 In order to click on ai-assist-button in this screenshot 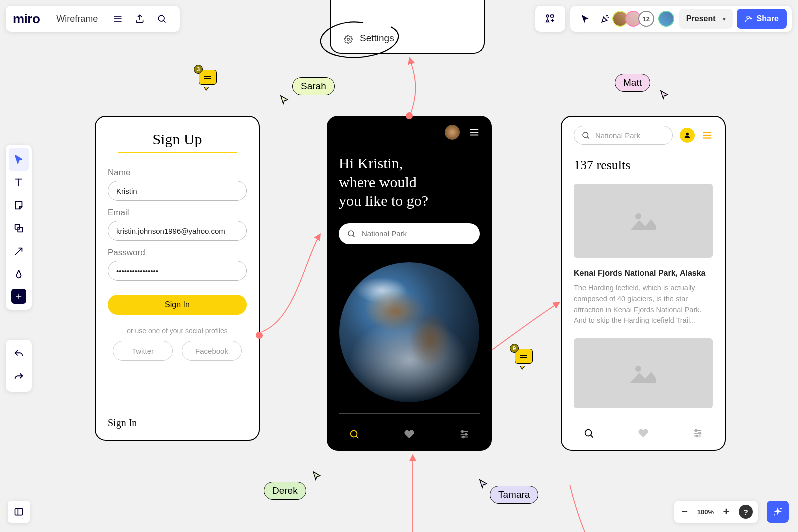, I will do `click(778, 512)`.